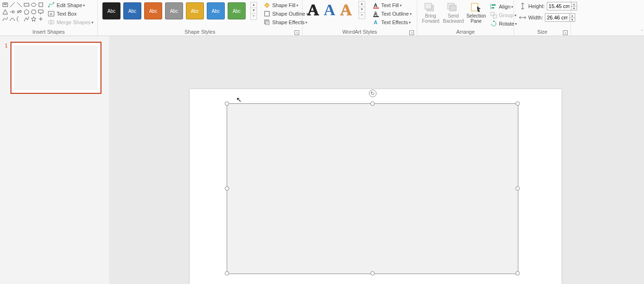  What do you see at coordinates (572, 18) in the screenshot?
I see `width-spinner: ▲▼` at bounding box center [572, 18].